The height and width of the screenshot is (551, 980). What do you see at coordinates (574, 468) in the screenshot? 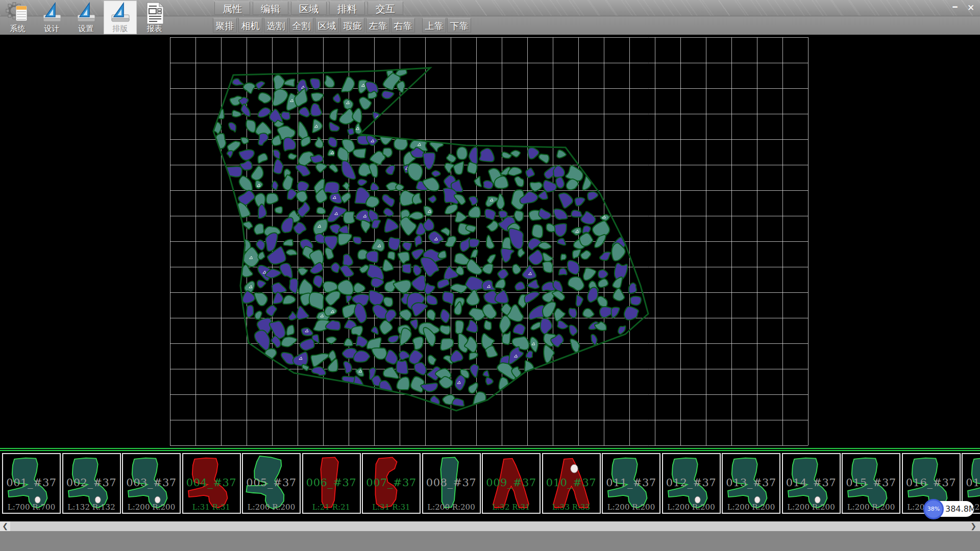
I see `piece-hole` at bounding box center [574, 468].